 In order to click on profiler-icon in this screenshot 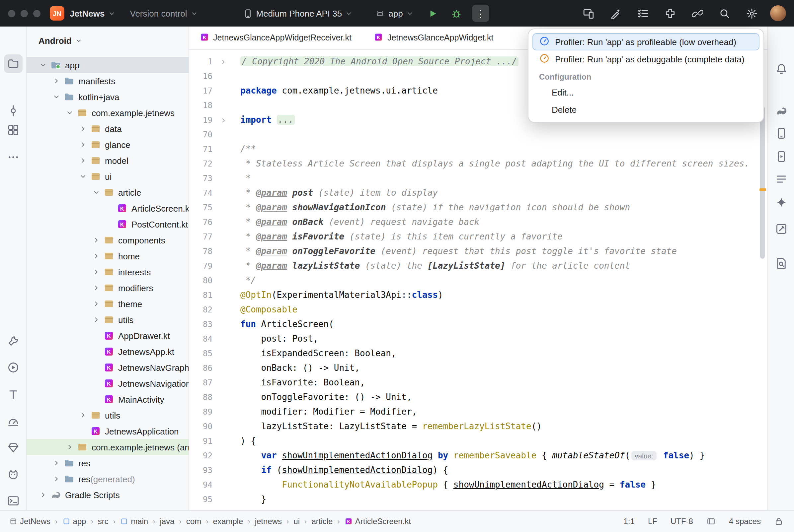, I will do `click(13, 421)`.